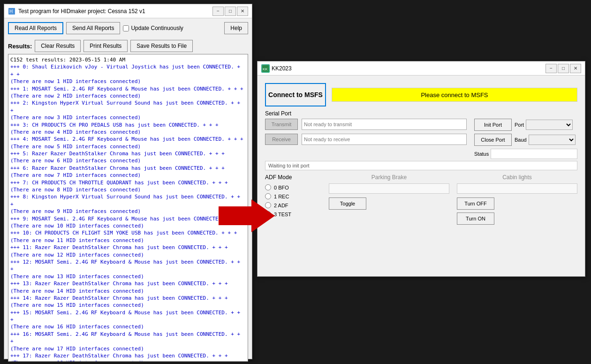 Image resolution: width=591 pixels, height=364 pixels. I want to click on list-item: (There are now 3 HID interfaces connecte…, so click(128, 117).